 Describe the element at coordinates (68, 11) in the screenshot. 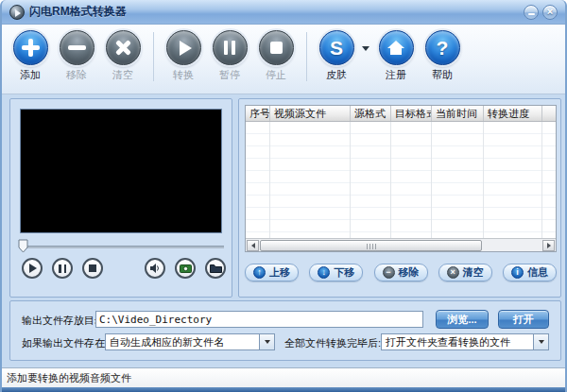

I see `titlebar-left: 闪电RM格式转换器` at that location.